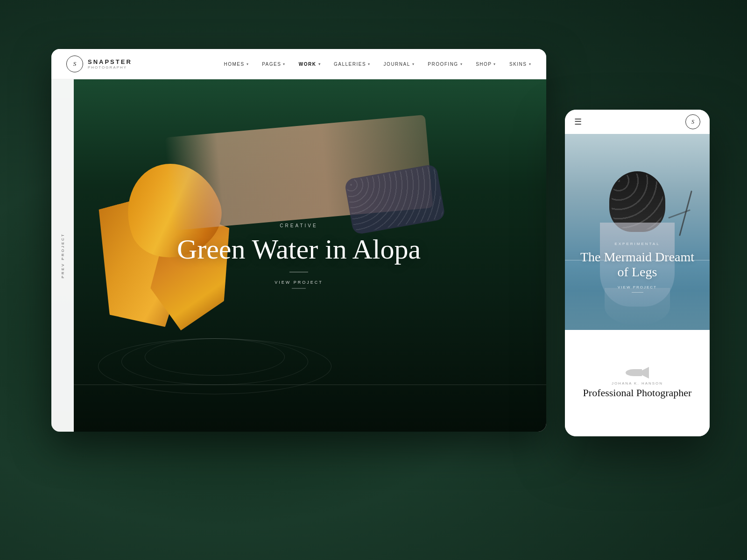  I want to click on hamburger-icon: ☰, so click(578, 122).